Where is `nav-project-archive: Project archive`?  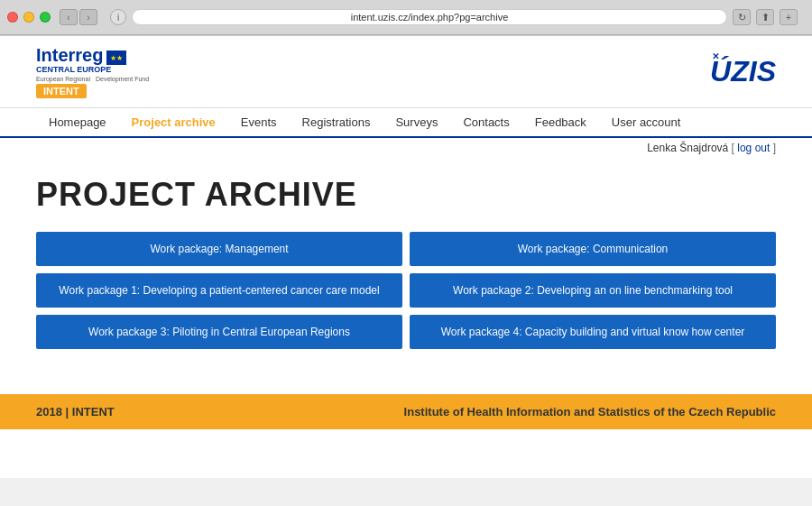
nav-project-archive: Project archive is located at coordinates (173, 123).